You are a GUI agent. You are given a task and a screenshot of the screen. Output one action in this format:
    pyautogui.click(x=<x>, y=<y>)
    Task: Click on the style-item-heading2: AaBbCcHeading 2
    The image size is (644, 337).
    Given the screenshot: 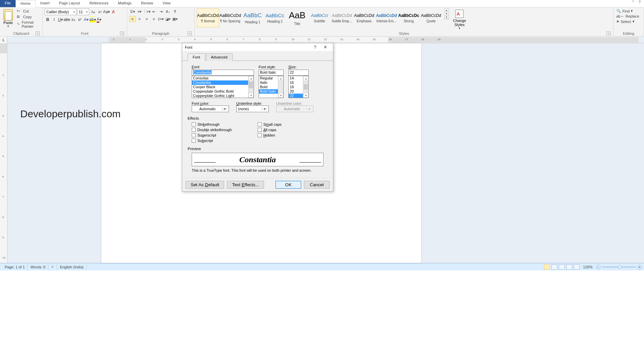 What is the action you would take?
    pyautogui.click(x=275, y=18)
    